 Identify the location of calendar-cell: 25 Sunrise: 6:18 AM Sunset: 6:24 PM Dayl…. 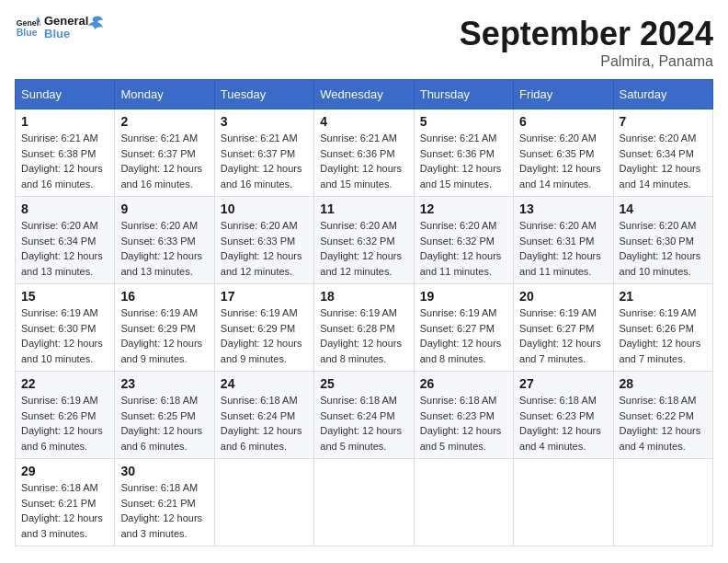
(364, 416).